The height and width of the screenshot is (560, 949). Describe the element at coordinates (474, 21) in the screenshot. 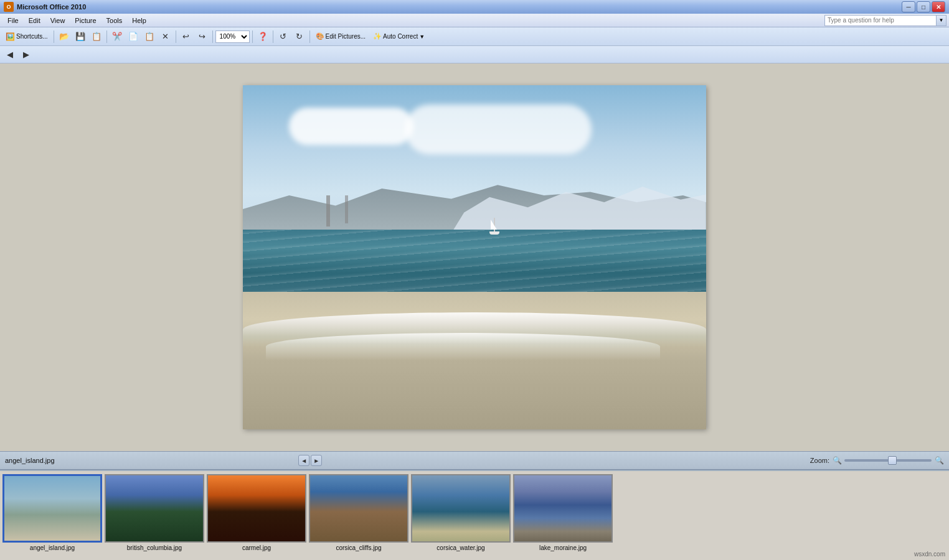

I see `menu-bar: File Edit View Picture Tools Help ▼` at that location.